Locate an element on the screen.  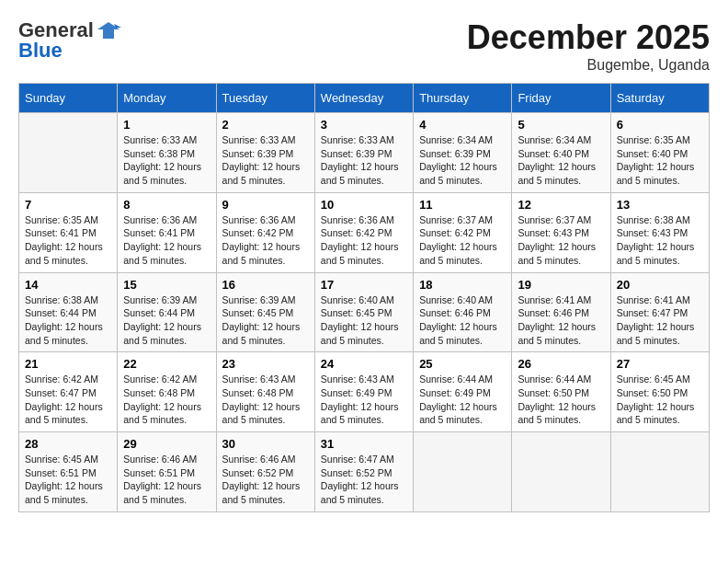
day-info: Sunrise: 6:37 AMSunset: 6:42 PMDaylight:… is located at coordinates (462, 241).